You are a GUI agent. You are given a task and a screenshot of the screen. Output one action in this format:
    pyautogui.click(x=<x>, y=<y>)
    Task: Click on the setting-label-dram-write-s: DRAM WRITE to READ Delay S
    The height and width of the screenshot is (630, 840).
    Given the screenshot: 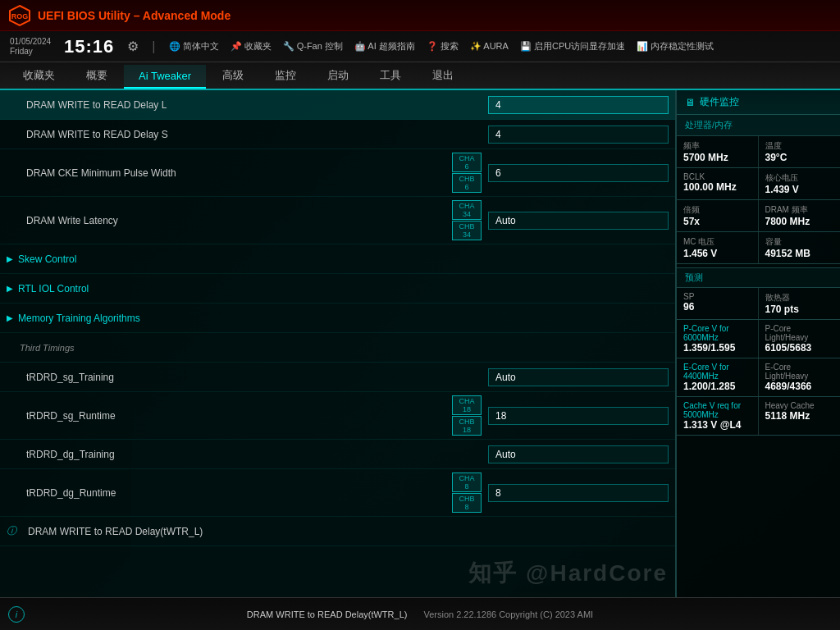 What is the action you would take?
    pyautogui.click(x=248, y=135)
    